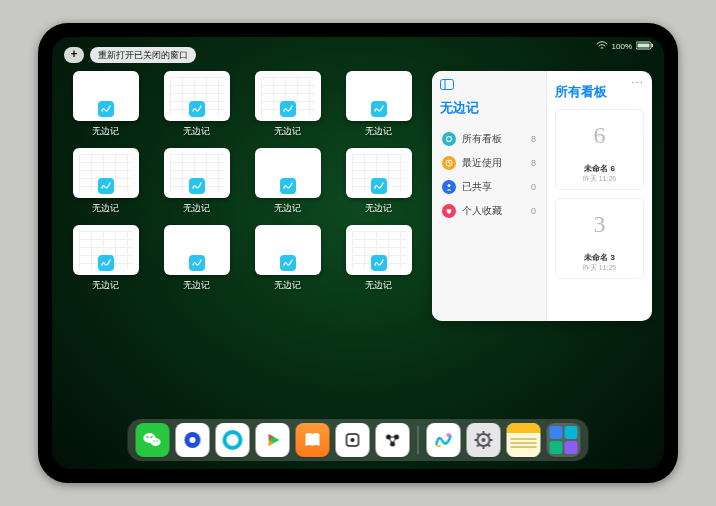  I want to click on freeform-icon, so click(444, 440).